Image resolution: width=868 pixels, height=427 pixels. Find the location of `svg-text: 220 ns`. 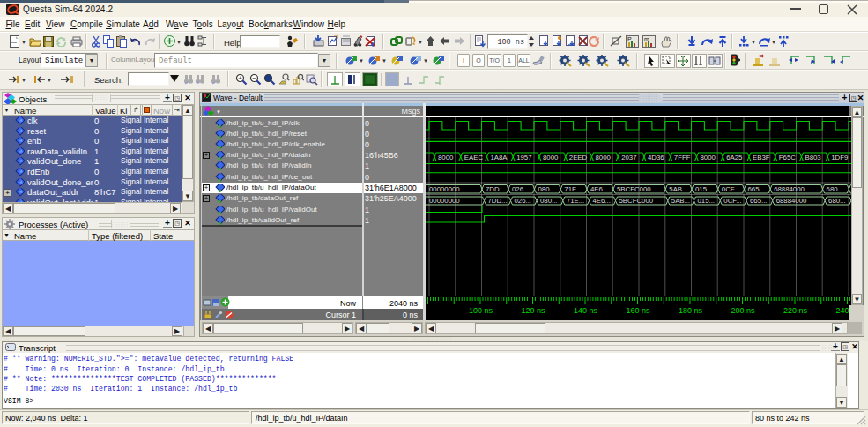

svg-text: 220 ns is located at coordinates (796, 311).